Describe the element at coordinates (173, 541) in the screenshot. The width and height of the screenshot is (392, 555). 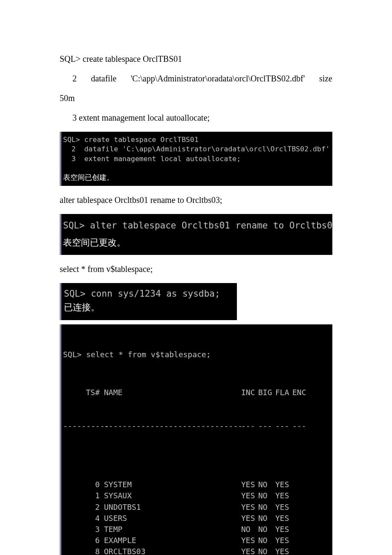
I see `table-cell: EXAMPLE` at that location.